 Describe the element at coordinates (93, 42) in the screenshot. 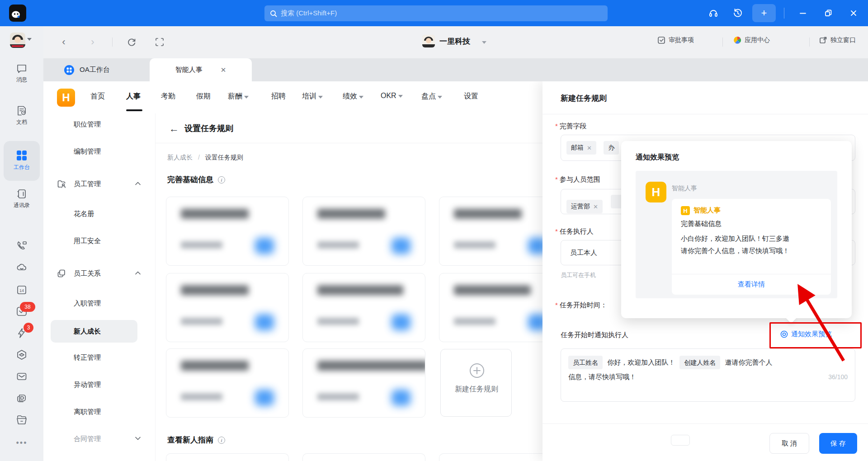

I see `nav-forward-button: ›` at that location.